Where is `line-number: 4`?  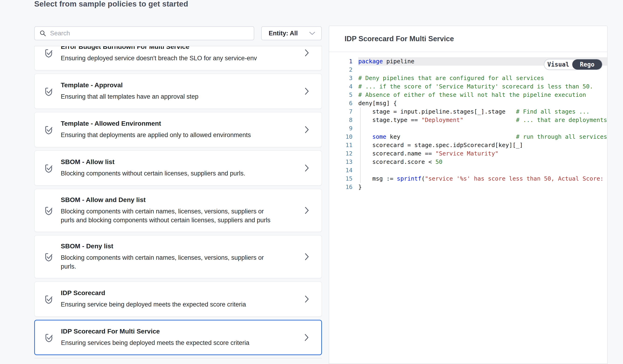
line-number: 4 is located at coordinates (341, 86).